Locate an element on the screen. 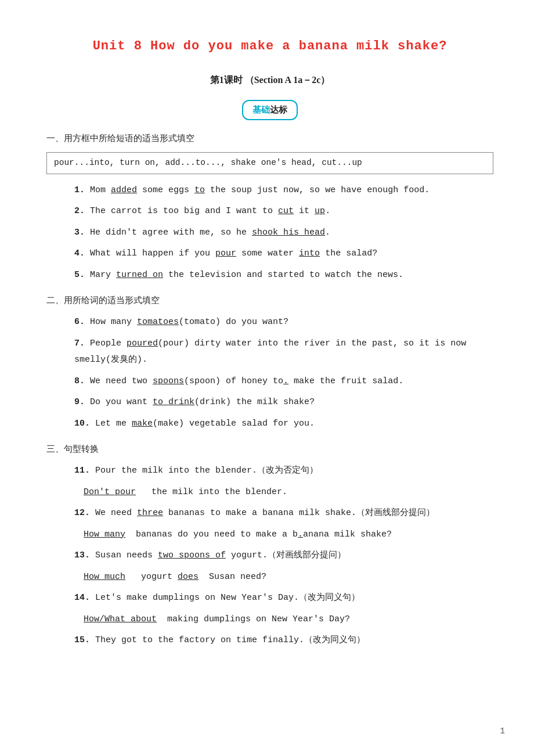 This screenshot has width=534, height=756. list-item: 4. What will happen if you pour some wat… is located at coordinates (277, 254).